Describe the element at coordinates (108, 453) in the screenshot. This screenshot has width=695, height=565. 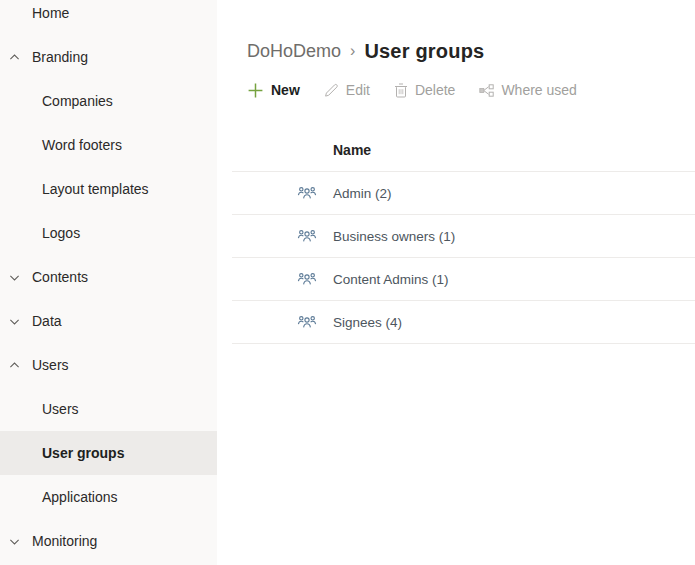
I see `sidebar-item-user-groups: User groups` at that location.